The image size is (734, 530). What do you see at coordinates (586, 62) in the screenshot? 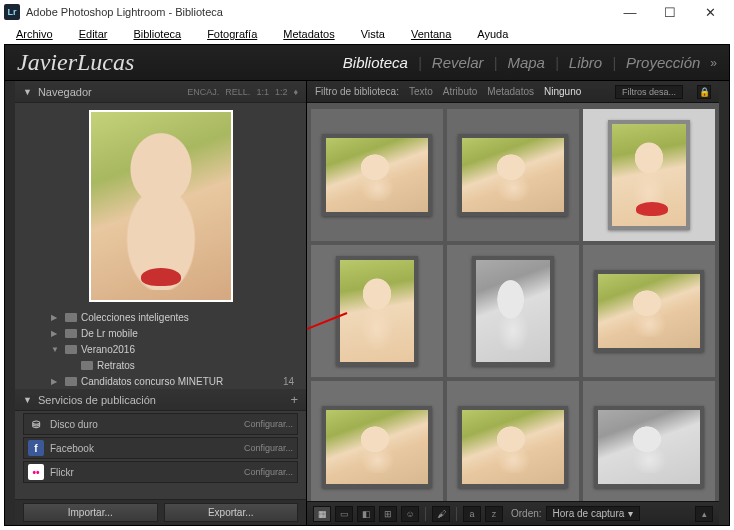
I see `module-libro: Libro` at bounding box center [586, 62].